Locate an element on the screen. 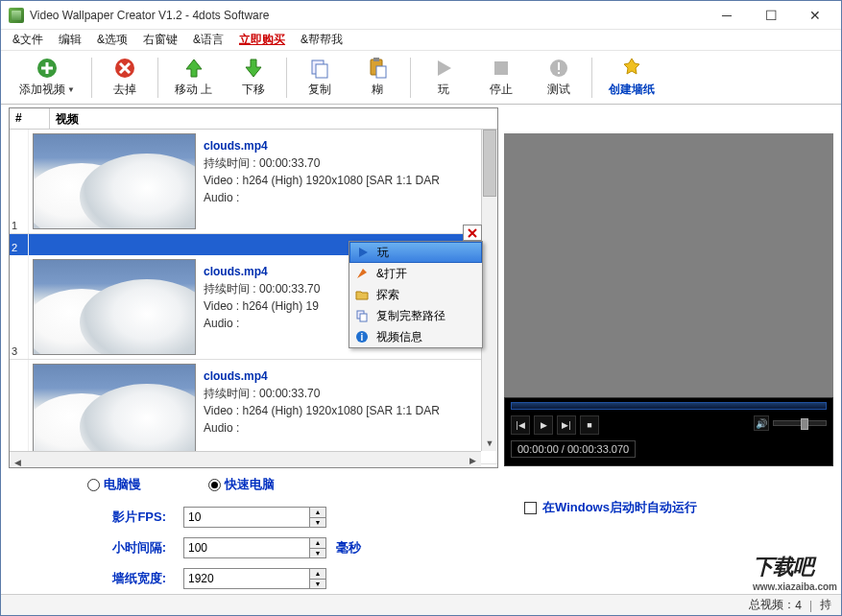 The width and height of the screenshot is (842, 616). maximize-button: ☐ is located at coordinates (771, 15).